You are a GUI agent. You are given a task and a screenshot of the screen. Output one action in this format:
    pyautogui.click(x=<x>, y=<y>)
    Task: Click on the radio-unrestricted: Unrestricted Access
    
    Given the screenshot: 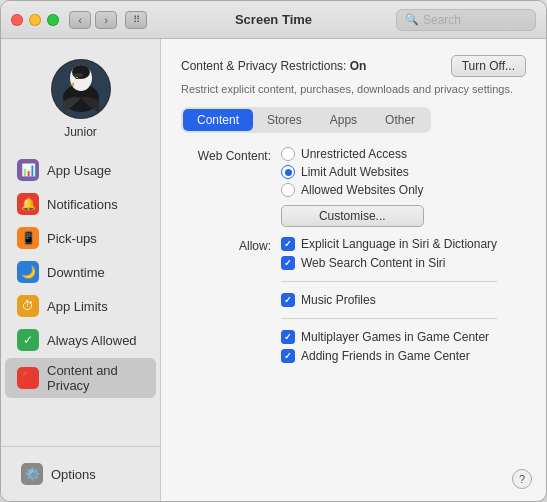 What is the action you would take?
    pyautogui.click(x=352, y=154)
    